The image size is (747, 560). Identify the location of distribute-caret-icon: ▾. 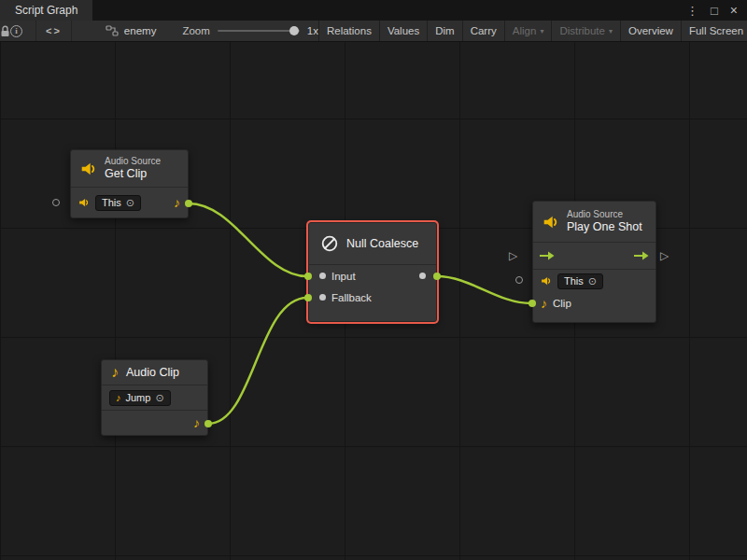
(611, 32).